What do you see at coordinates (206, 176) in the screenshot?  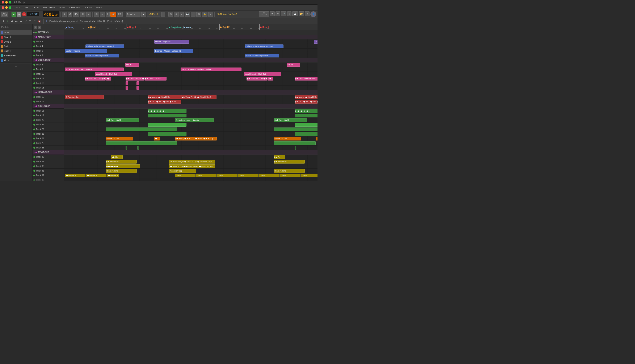 I see `block-drone1-5: Drone 1` at bounding box center [206, 176].